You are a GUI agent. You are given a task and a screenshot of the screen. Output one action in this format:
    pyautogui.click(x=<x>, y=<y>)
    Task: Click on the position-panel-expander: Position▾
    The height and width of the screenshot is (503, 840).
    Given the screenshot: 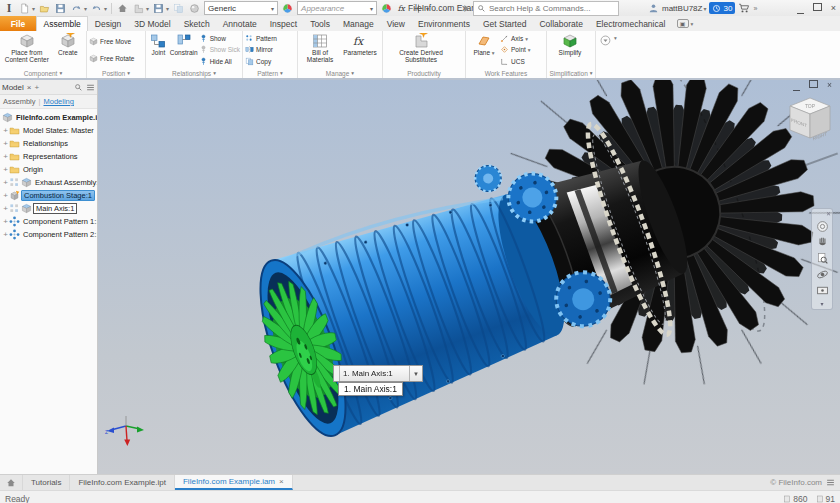 What is the action you would take?
    pyautogui.click(x=116, y=73)
    